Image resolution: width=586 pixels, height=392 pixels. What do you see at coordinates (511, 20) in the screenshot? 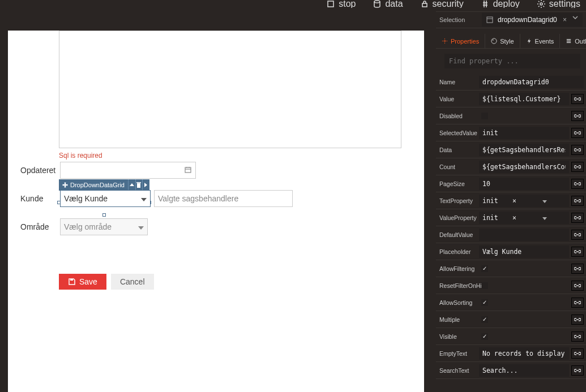
I see `selection-row: Selection dropdownDatagrid0 ×` at bounding box center [511, 20].